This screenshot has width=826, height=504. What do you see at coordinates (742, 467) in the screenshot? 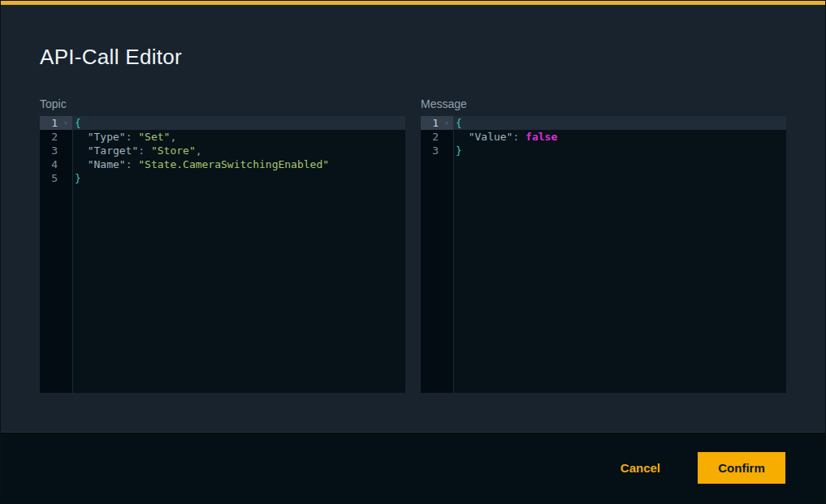
I see `confirm-button: Confirm` at bounding box center [742, 467].